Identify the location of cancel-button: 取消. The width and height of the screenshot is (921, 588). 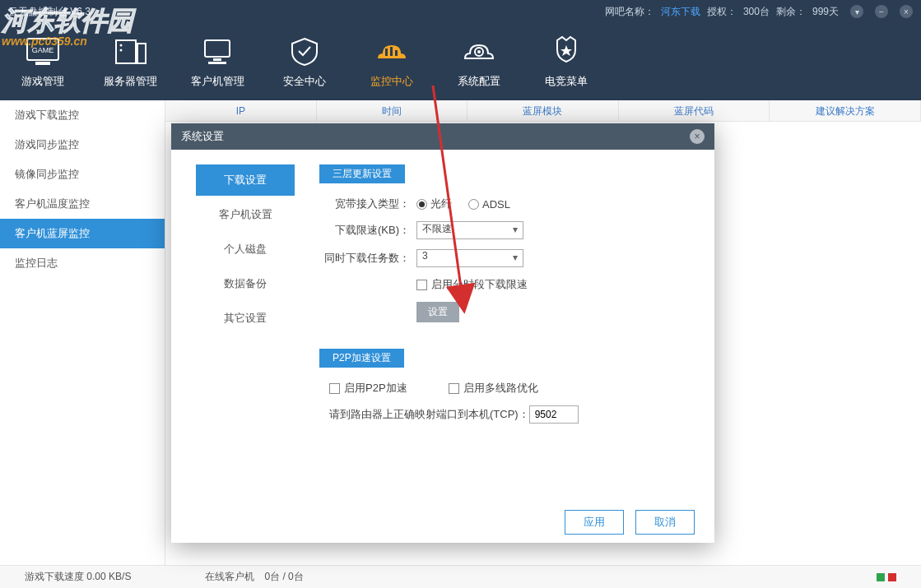
(665, 522).